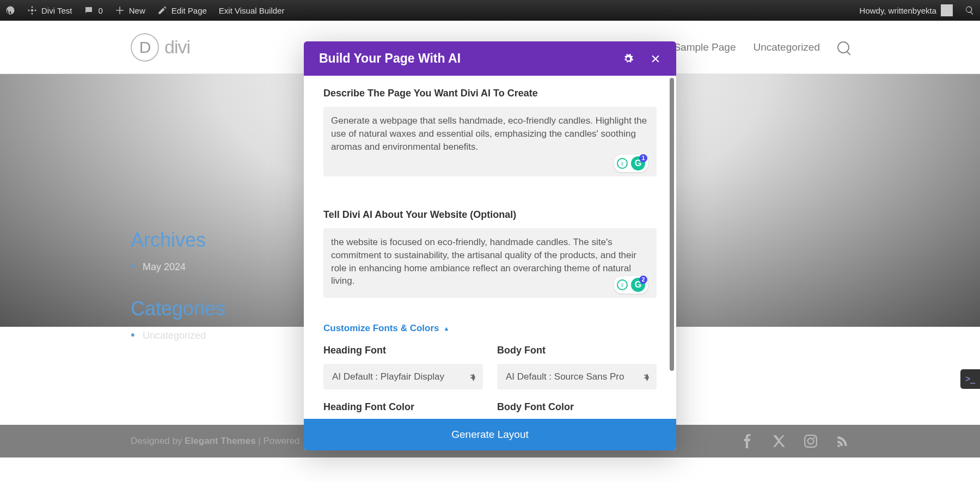 The image size is (980, 482). I want to click on describe-label: Describe The Page You Want Divi AI To Cr…, so click(490, 94).